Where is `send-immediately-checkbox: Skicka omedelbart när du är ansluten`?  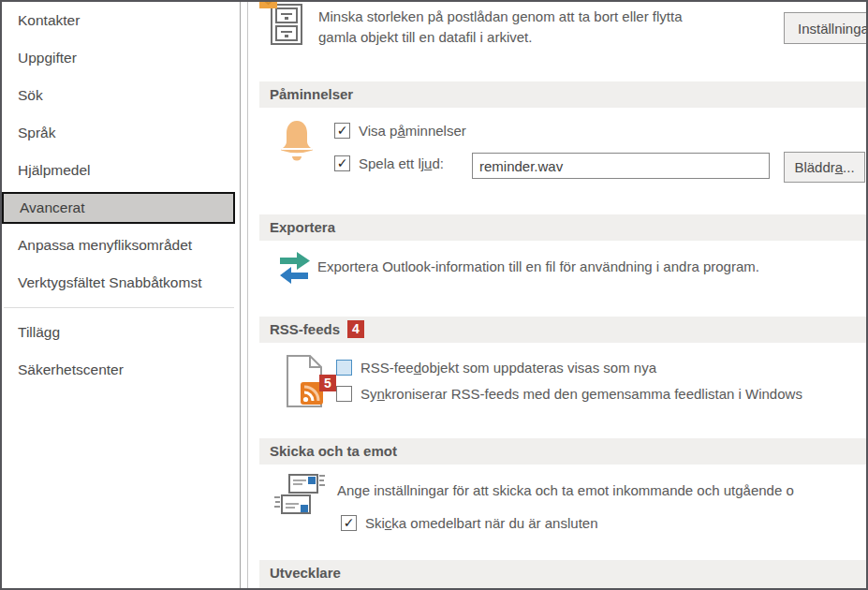 send-immediately-checkbox: Skicka omedelbart när du är ansluten is located at coordinates (469, 523).